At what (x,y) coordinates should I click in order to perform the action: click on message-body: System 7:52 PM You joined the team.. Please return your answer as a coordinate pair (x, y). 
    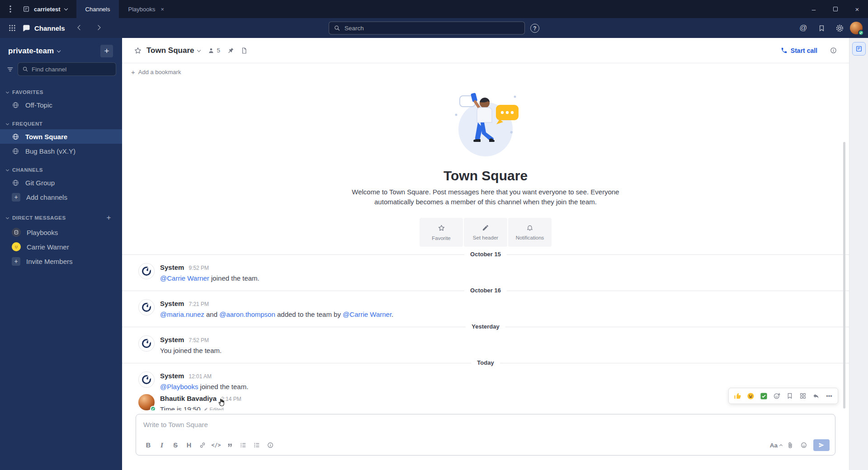
    Looking at the image, I should click on (500, 345).